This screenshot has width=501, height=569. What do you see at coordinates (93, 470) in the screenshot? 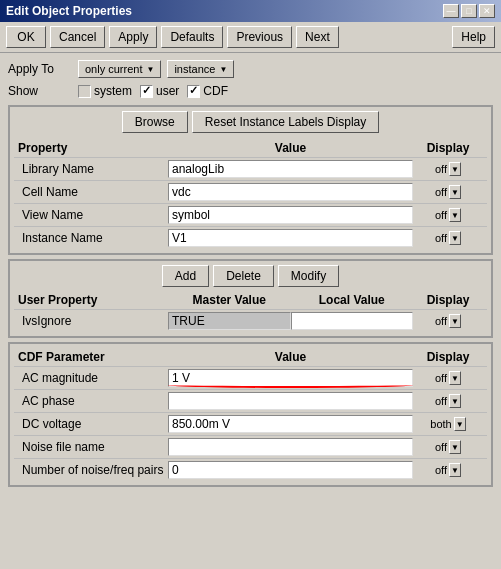
I see `noise-pairs-label: Number of noise/freq pairs` at bounding box center [93, 470].